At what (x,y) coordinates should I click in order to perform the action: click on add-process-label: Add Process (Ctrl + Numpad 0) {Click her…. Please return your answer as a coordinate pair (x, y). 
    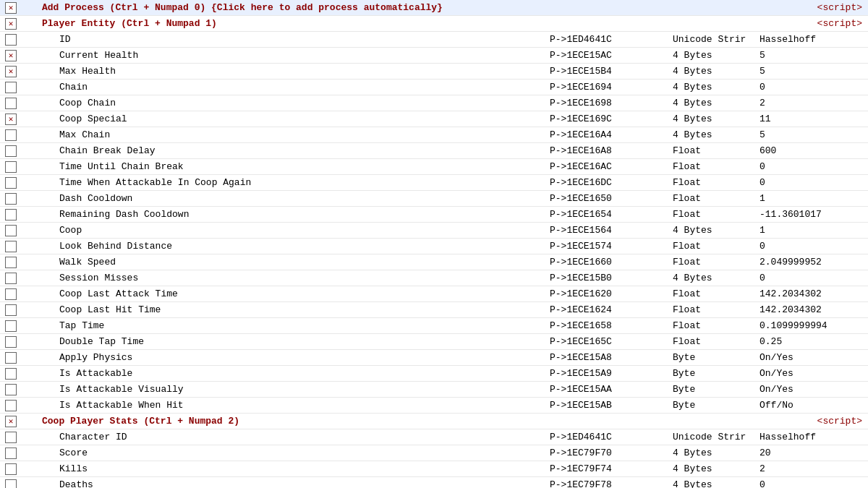
    Looking at the image, I should click on (257, 7).